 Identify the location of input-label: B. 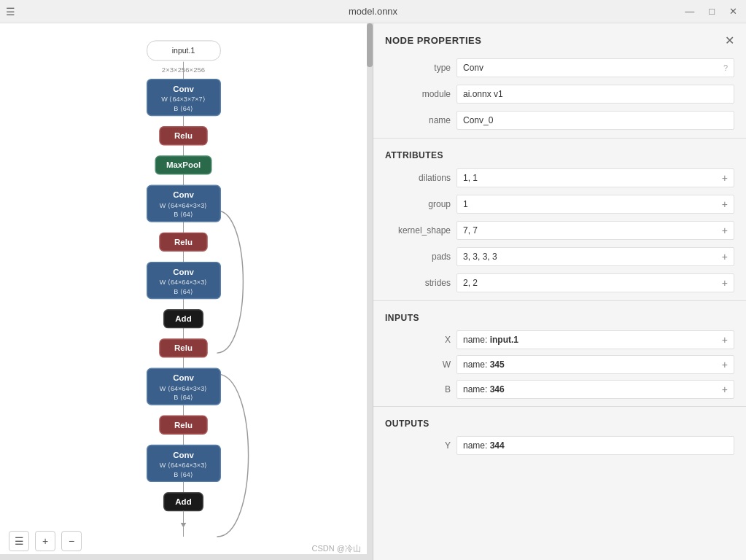
(418, 389).